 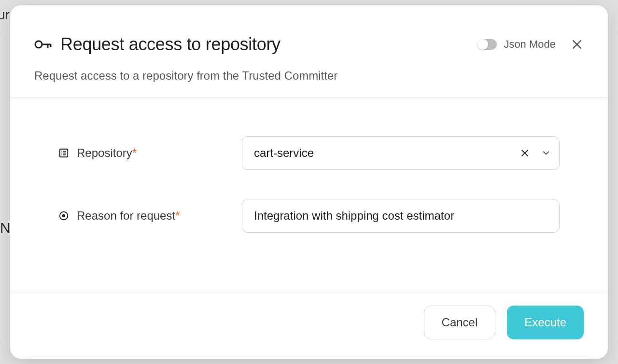 I want to click on json-mode-toggle, so click(x=487, y=44).